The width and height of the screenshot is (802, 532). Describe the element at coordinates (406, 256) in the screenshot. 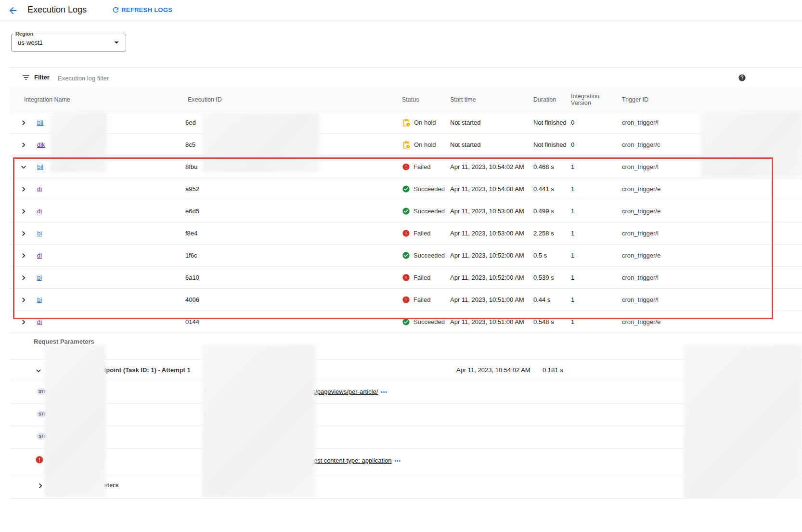

I see `execution-log-row: di1f6cSucceededApr 11, 2023, 10:52:00 AM…` at that location.